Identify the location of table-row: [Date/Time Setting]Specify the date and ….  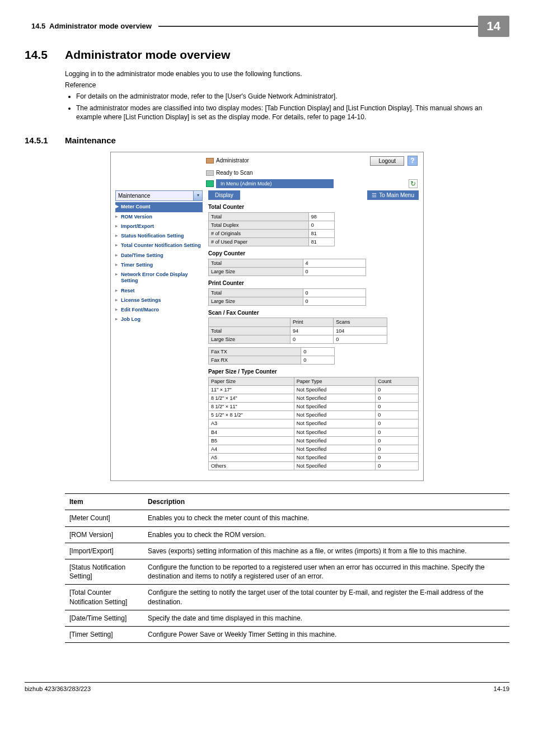
(287, 618).